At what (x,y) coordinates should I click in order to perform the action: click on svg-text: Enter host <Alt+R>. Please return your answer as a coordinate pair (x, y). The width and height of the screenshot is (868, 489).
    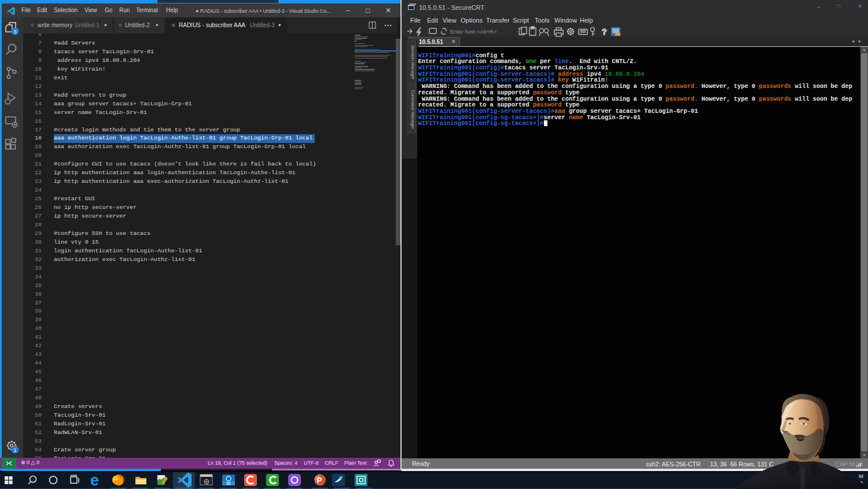
    Looking at the image, I should click on (473, 31).